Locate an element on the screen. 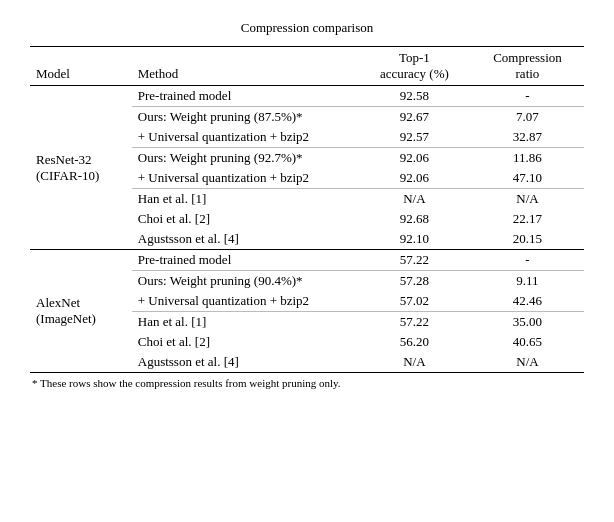 Image resolution: width=614 pixels, height=522 pixels. col-top1: Top-1 accuracy (%) is located at coordinates (414, 66).